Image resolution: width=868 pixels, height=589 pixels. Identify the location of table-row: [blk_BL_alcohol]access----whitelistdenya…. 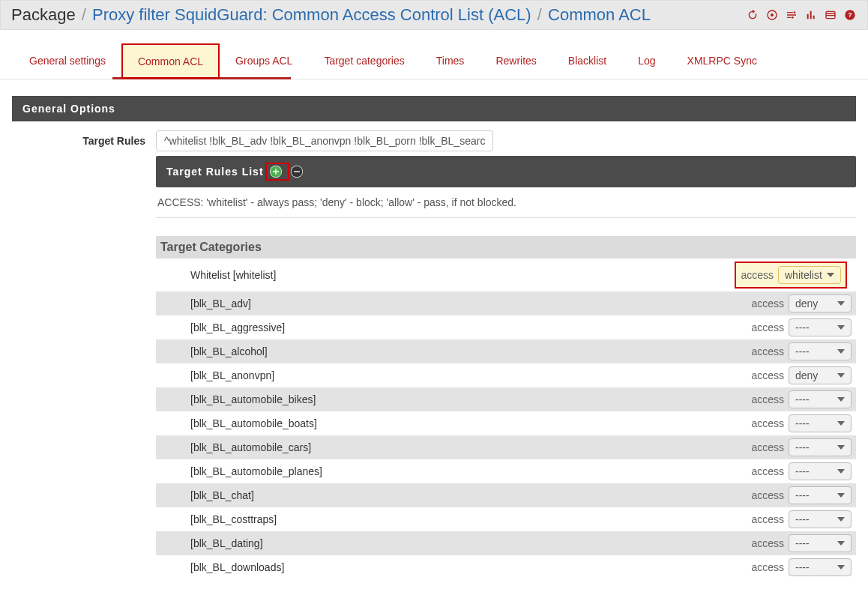
(506, 351).